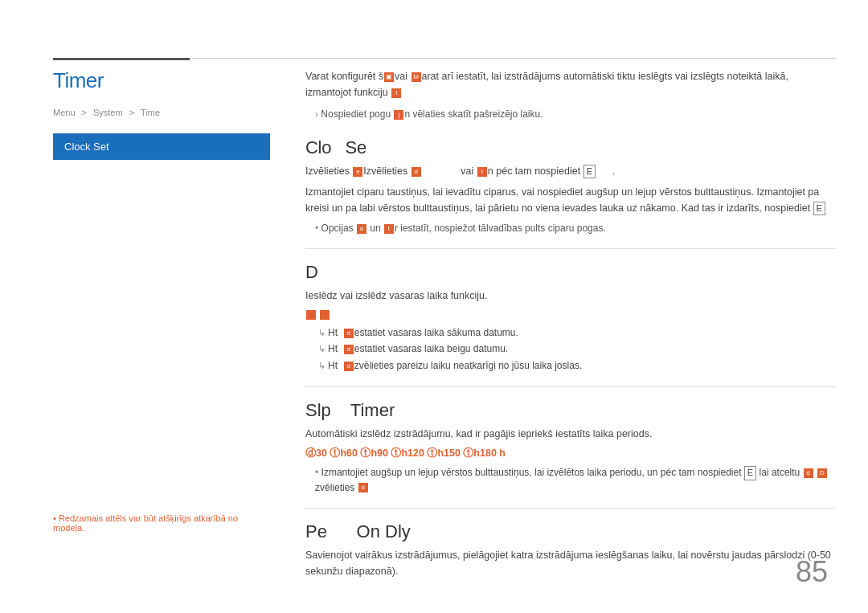 This screenshot has height=613, width=868. What do you see at coordinates (571, 296) in the screenshot?
I see `dst-desc: Ieslēdz vai izslēdz vasaras laika funkci…` at bounding box center [571, 296].